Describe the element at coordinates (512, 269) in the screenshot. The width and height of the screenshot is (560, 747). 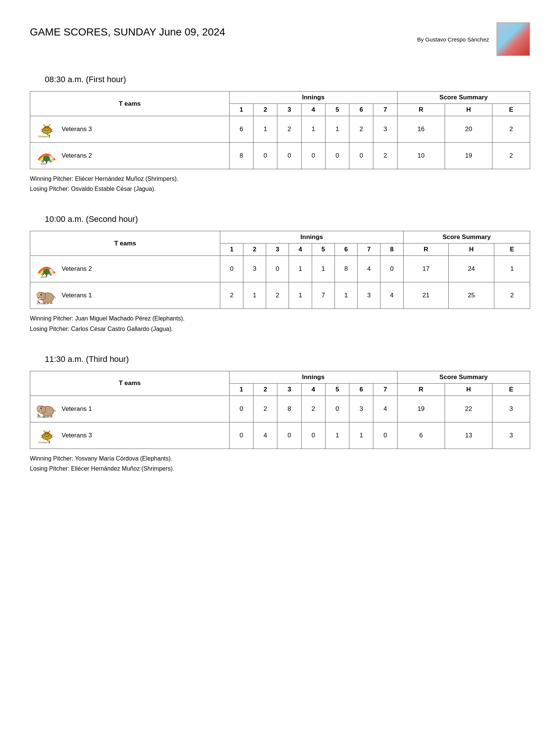
I see `summary-errors: 1` at that location.